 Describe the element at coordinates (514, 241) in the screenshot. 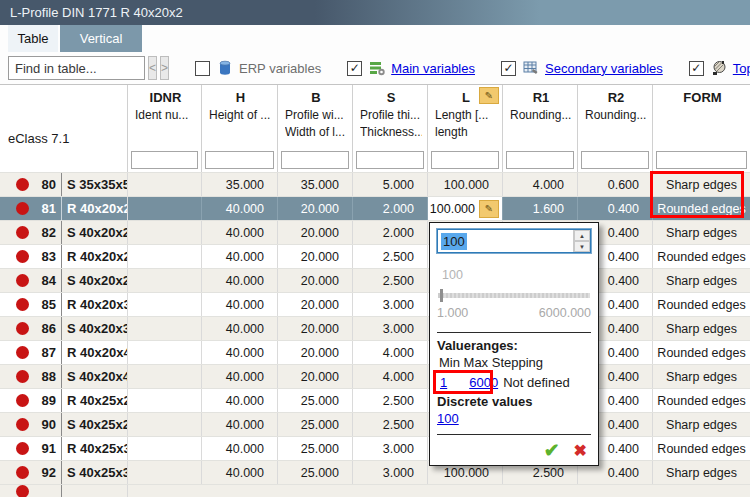

I see `value-spinbox: 100 ▲ ▼` at that location.